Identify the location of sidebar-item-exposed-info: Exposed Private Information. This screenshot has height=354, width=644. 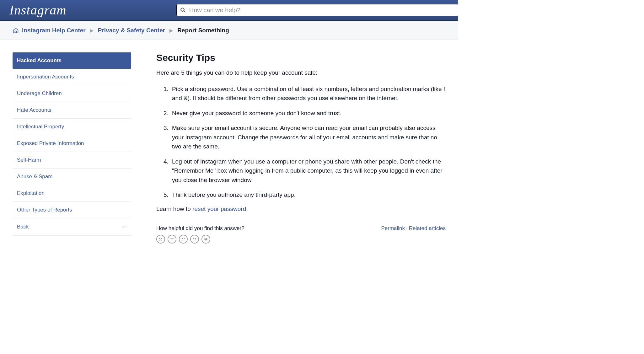
(72, 144).